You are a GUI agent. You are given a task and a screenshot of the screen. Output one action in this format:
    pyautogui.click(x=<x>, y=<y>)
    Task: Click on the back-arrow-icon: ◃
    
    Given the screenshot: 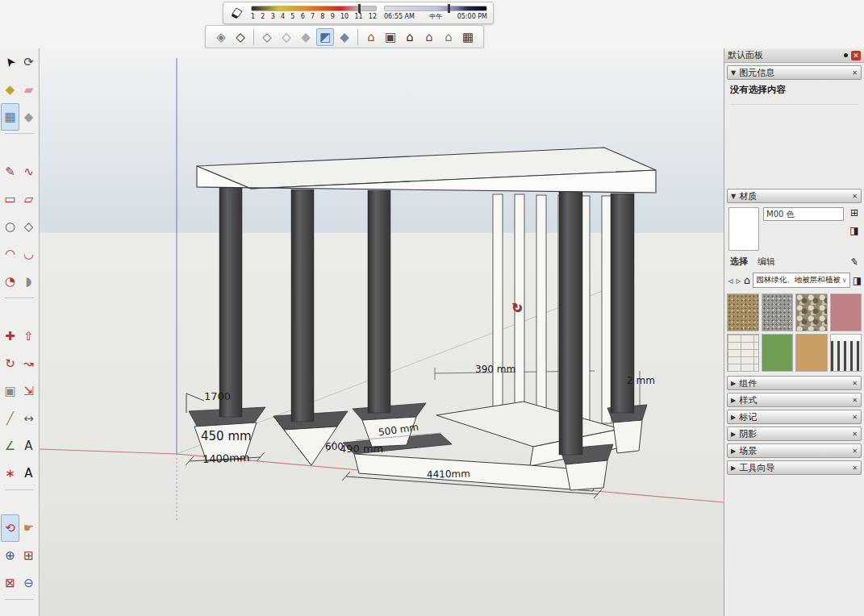 What is the action you would take?
    pyautogui.click(x=731, y=281)
    